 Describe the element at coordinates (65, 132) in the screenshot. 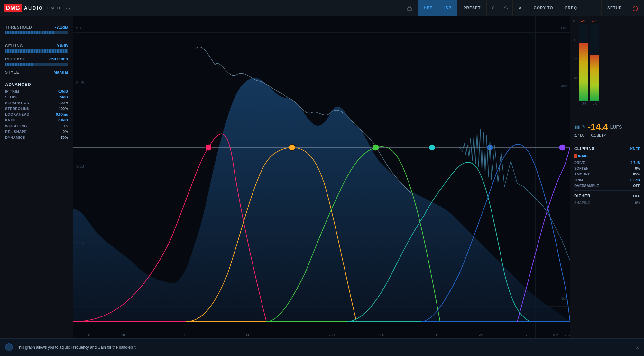

I see `rel-shape-value: 0%` at that location.